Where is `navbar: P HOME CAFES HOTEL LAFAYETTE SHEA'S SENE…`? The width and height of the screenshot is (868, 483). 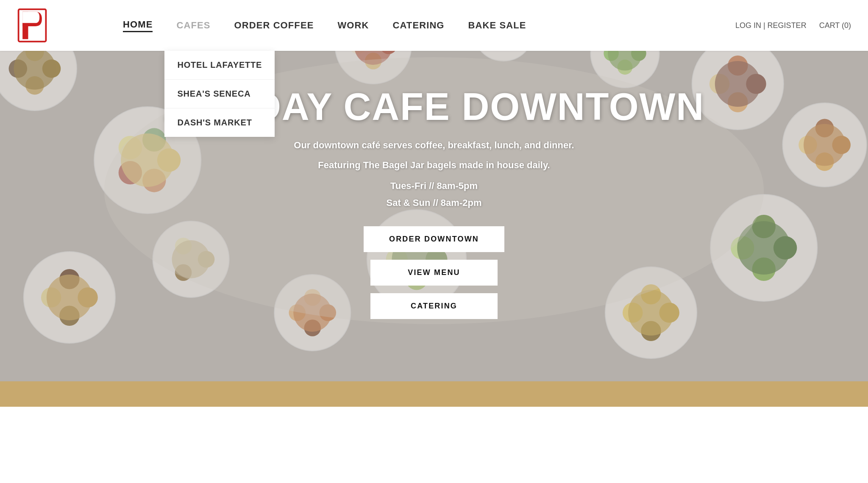 navbar: P HOME CAFES HOTEL LAFAYETTE SHEA'S SENE… is located at coordinates (434, 25).